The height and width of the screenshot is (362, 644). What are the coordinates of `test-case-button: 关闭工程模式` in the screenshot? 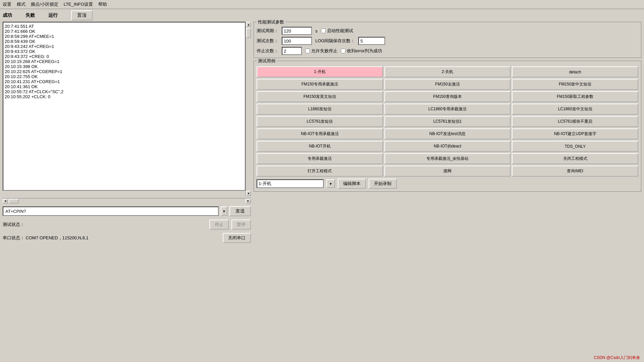 It's located at (575, 159).